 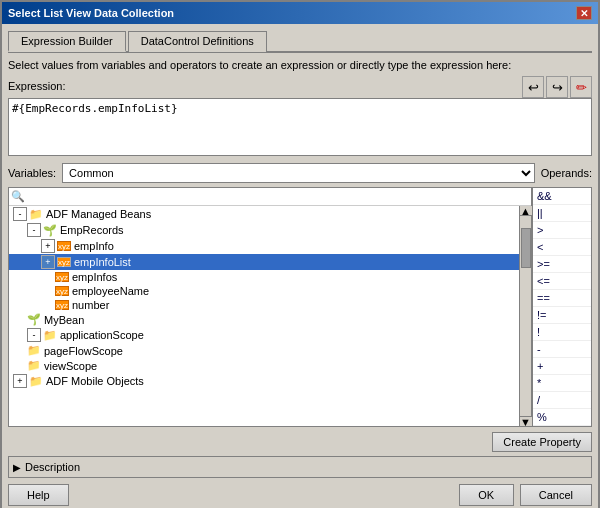 What do you see at coordinates (300, 127) in the screenshot?
I see `expression-input` at bounding box center [300, 127].